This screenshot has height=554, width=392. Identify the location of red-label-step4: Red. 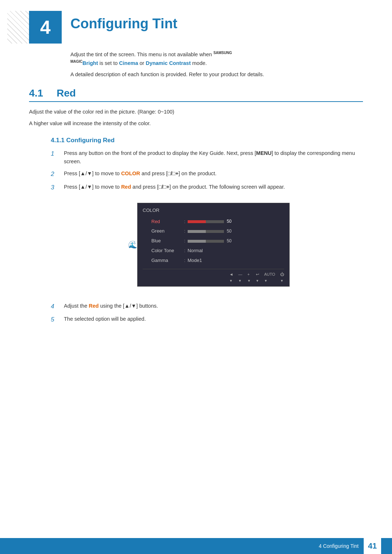
(94, 306).